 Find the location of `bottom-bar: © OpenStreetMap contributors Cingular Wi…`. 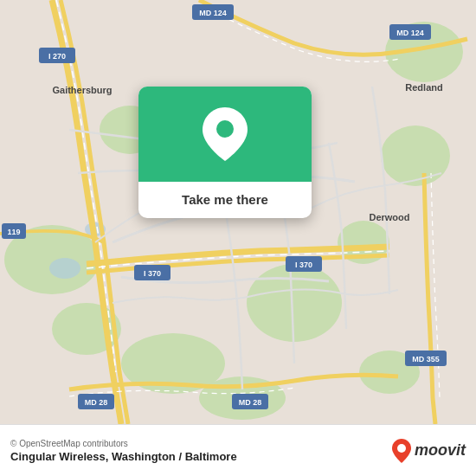

bottom-bar: © OpenStreetMap contributors Cingular Wi… is located at coordinates (238, 450).